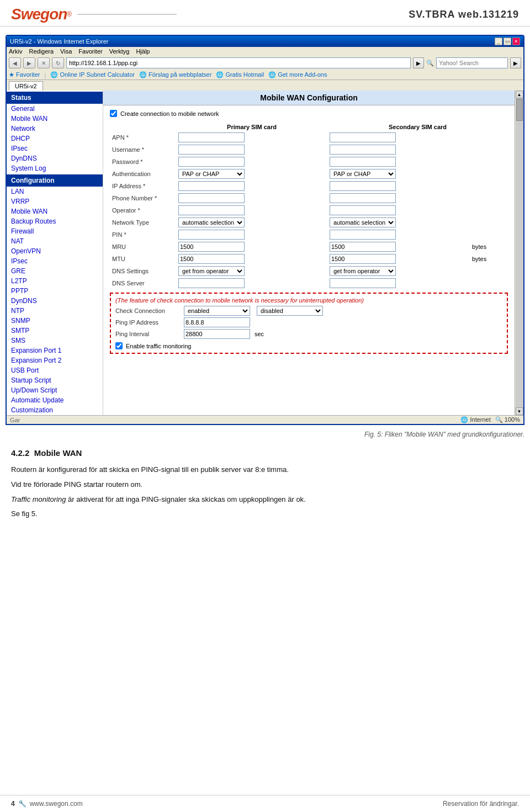 The image size is (530, 812). What do you see at coordinates (55, 109) in the screenshot?
I see `sidebar-general: General` at bounding box center [55, 109].